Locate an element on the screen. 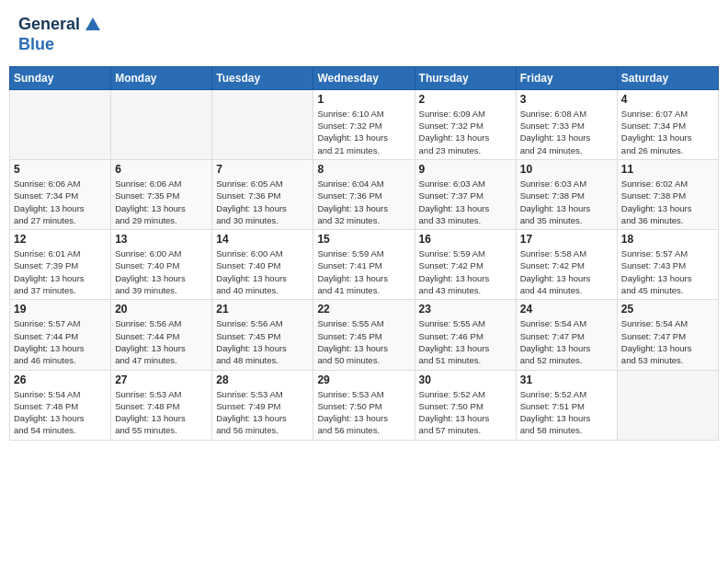 The image size is (728, 563). calendar-cell: 6Sunrise: 6:06 AMSunset: 7:35 PMDaylight… is located at coordinates (162, 194).